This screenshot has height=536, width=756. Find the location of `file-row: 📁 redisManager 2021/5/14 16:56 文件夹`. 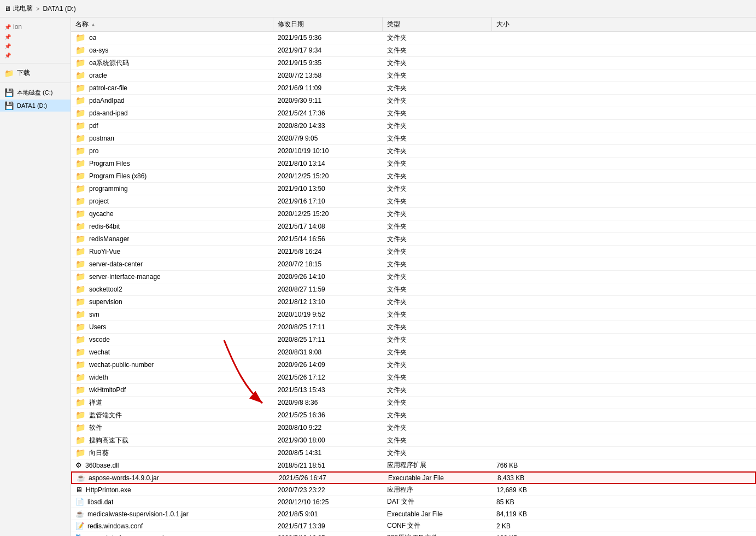

file-row: 📁 redisManager 2021/5/14 16:56 文件夹 is located at coordinates (413, 240).